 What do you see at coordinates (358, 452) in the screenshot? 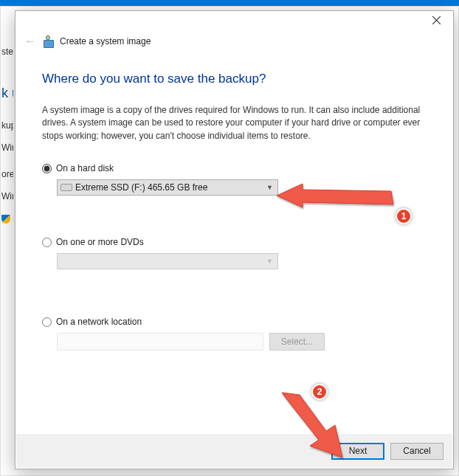
I see `next-button: Next` at bounding box center [358, 452].